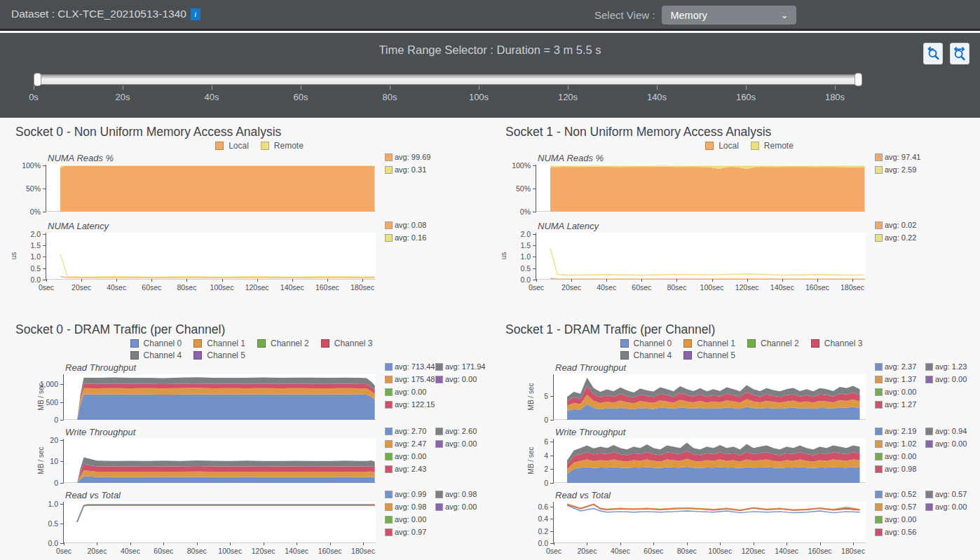 This screenshot has height=560, width=980. What do you see at coordinates (479, 97) in the screenshot?
I see `time-tick-label: 100s` at bounding box center [479, 97].